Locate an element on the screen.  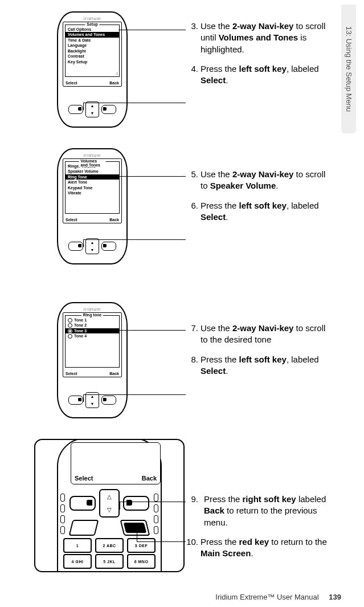
page-number: 139 is located at coordinates (335, 597).